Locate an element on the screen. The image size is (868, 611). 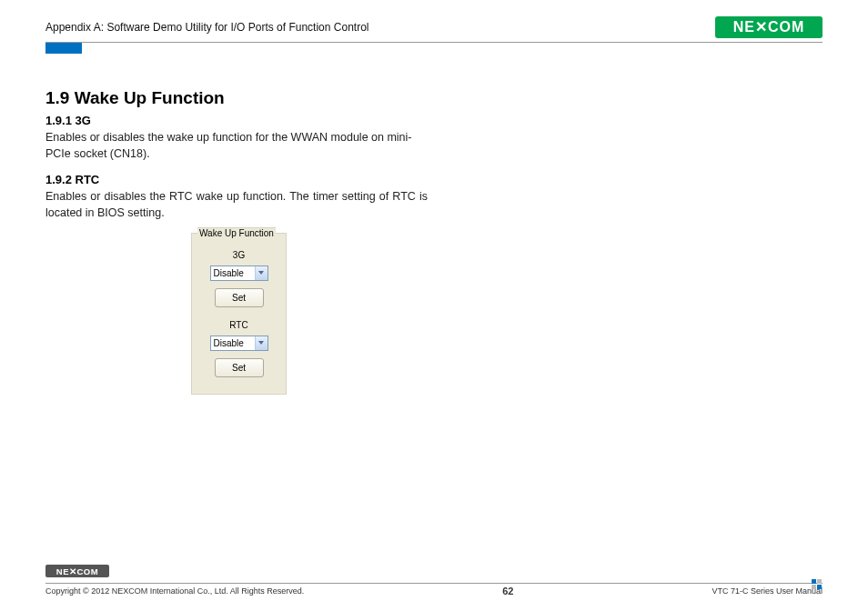
label-3g: 3G is located at coordinates (238, 255).